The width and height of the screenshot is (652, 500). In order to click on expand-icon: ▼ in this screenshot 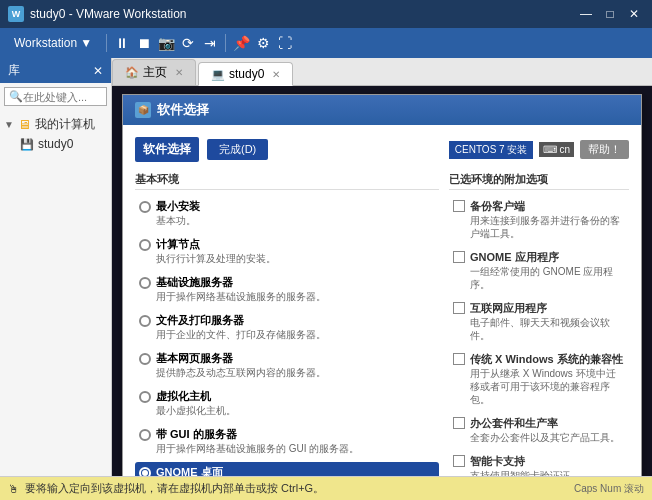, I will do `click(9, 124)`.